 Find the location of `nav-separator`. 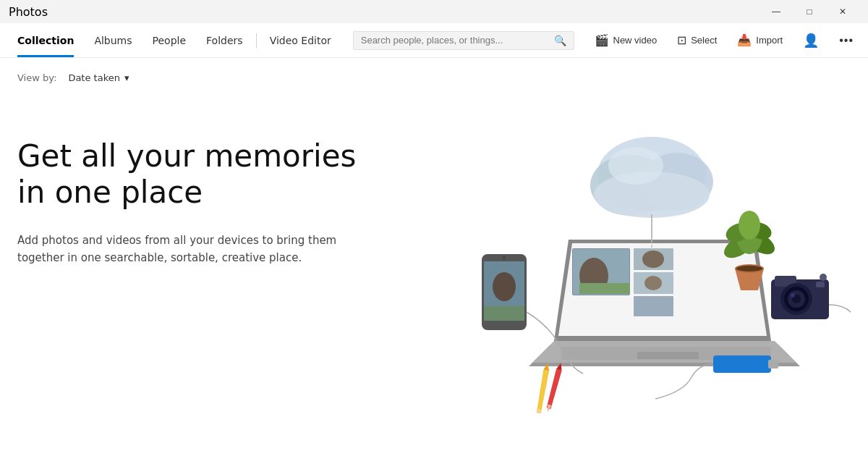

nav-separator is located at coordinates (256, 41).